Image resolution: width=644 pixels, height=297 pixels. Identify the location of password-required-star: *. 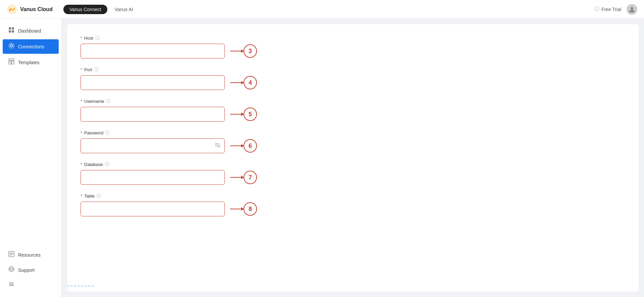
(81, 133).